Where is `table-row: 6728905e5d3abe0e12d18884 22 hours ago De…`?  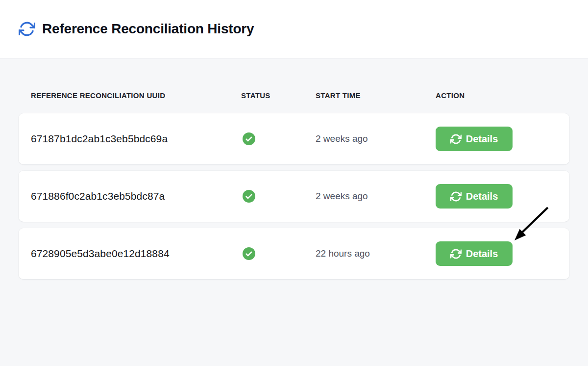 table-row: 6728905e5d3abe0e12d18884 22 hours ago De… is located at coordinates (294, 254).